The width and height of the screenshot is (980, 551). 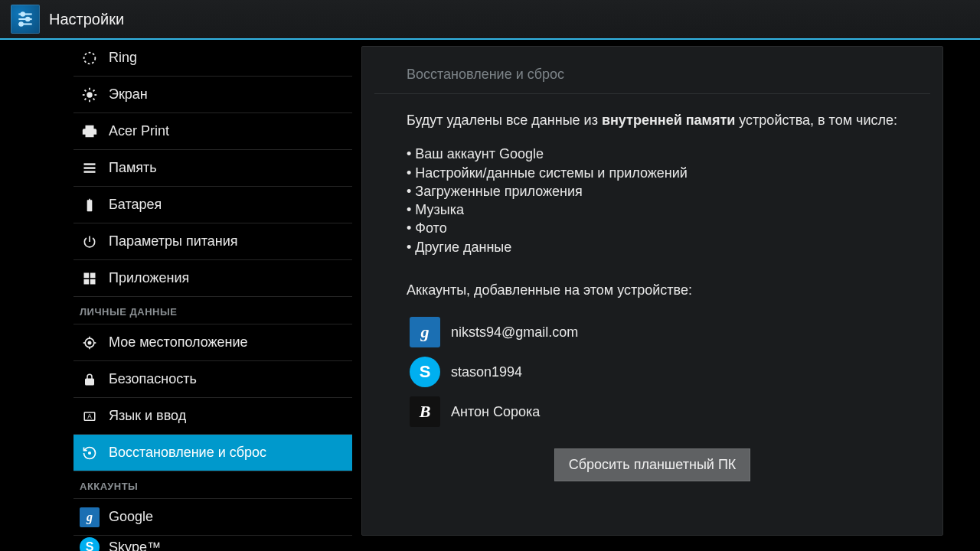 I want to click on sidebar-item-label: Батарея, so click(x=135, y=205).